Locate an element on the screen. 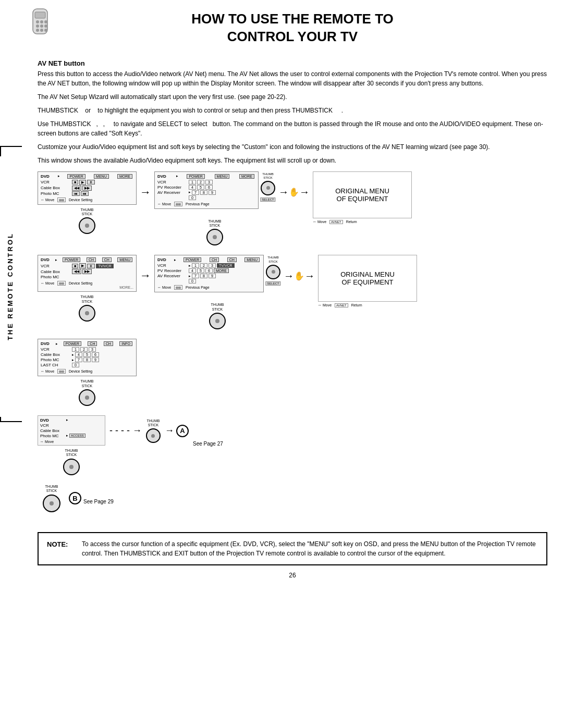  av-net-title: AV NET button is located at coordinates (292, 64).